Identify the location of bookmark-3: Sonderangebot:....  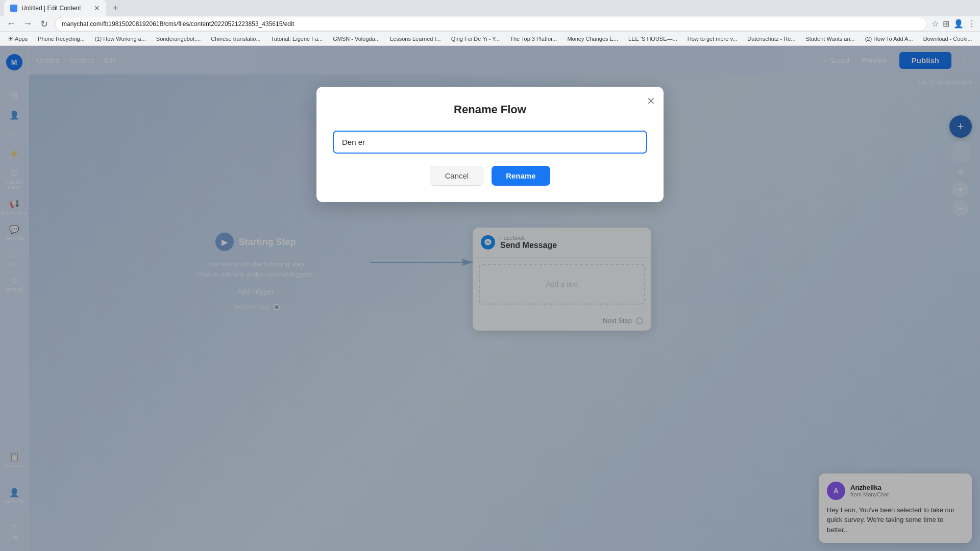
(179, 39).